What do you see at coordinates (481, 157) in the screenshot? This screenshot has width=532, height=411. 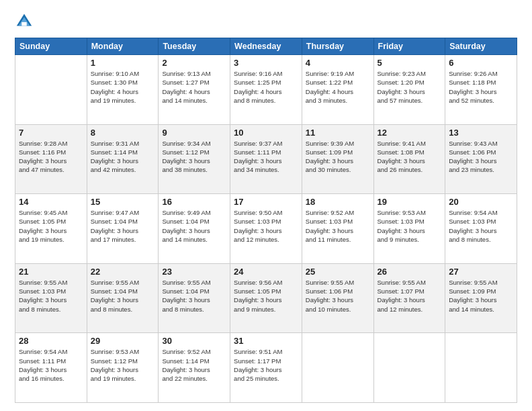 I see `day-info: Sunrise: 9:43 AM Sunset: 1:06 PM Dayligh…` at bounding box center [481, 157].